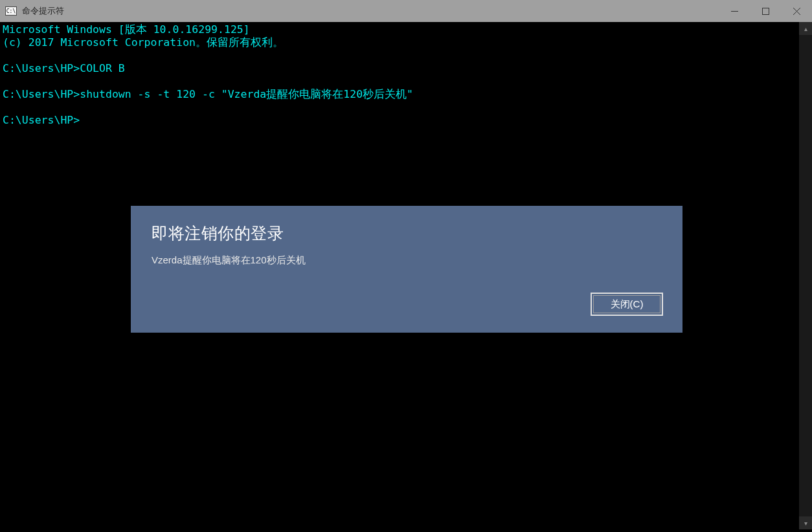  What do you see at coordinates (43, 11) in the screenshot?
I see `window-title: 命令提示符` at bounding box center [43, 11].